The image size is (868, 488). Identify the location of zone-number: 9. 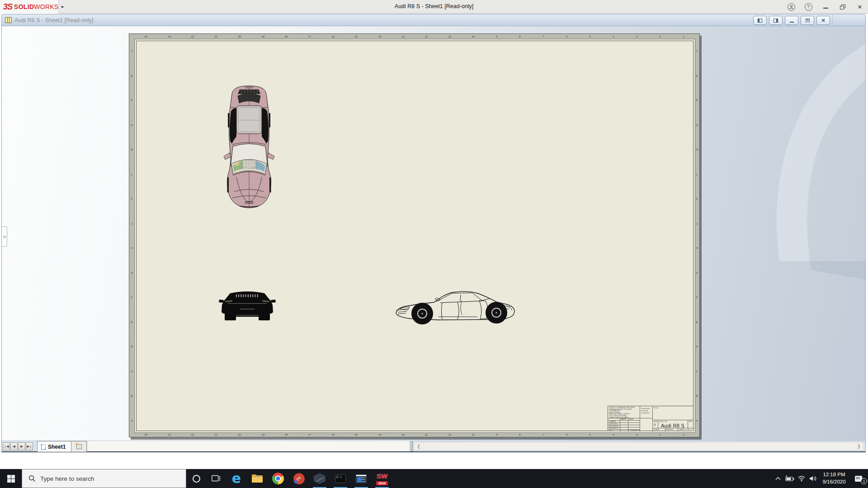
(496, 36).